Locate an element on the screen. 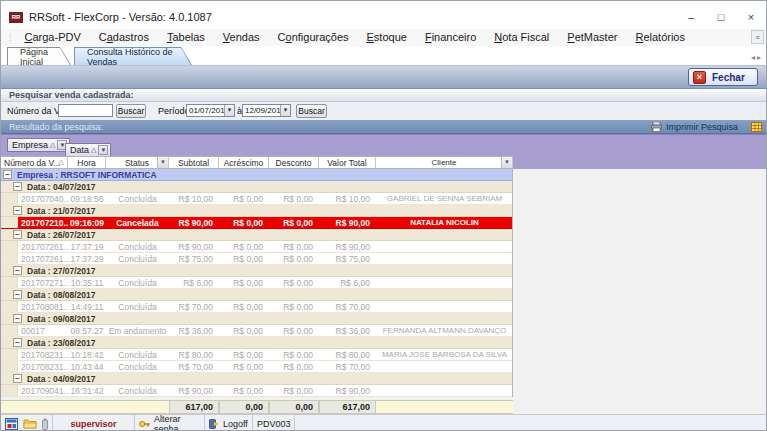 The height and width of the screenshot is (431, 767). group-row-date: −Data : 09/08/2017 is located at coordinates (256, 319).